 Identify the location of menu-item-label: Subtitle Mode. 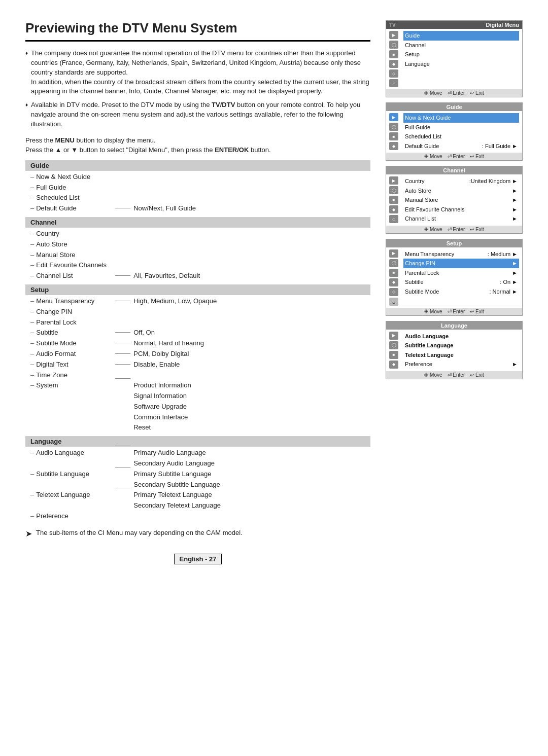
(74, 344).